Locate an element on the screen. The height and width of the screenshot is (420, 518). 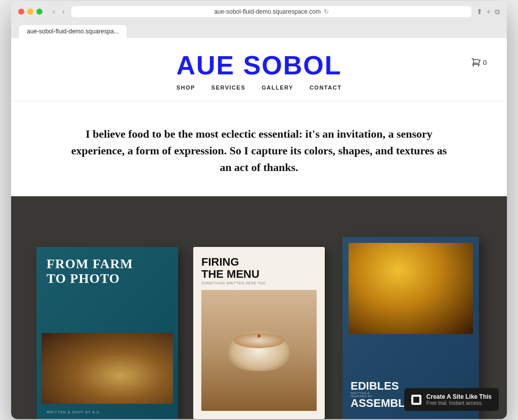
book2-cover: FIRINGTHE MENU SOMETHING WRITTEN HERE TO… is located at coordinates (259, 333).